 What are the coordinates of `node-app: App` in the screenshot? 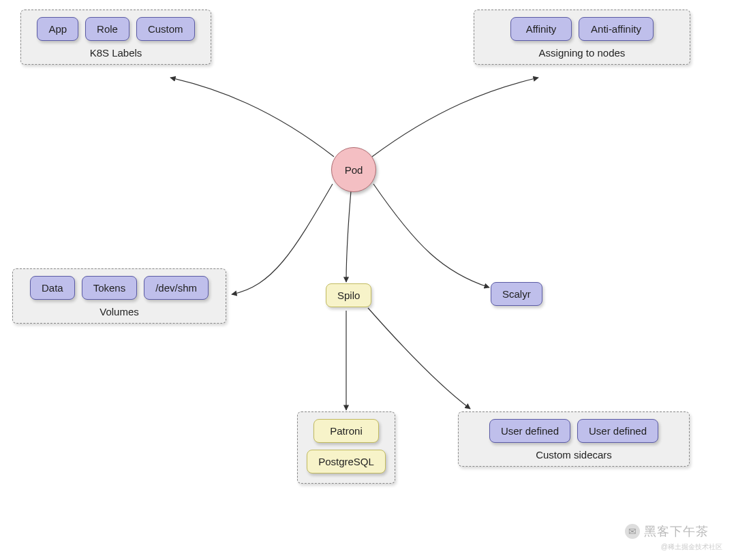 It's located at (57, 29).